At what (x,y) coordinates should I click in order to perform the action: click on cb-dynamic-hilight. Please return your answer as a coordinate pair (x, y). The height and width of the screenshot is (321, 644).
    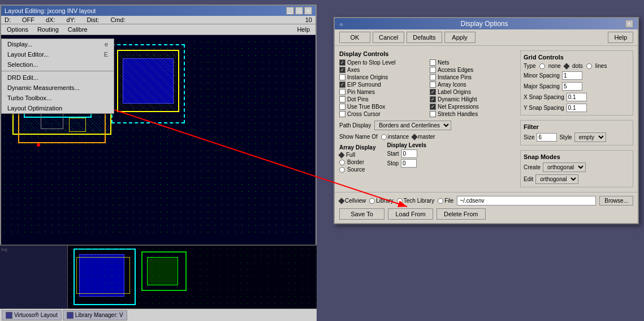
    Looking at the image, I should click on (433, 100).